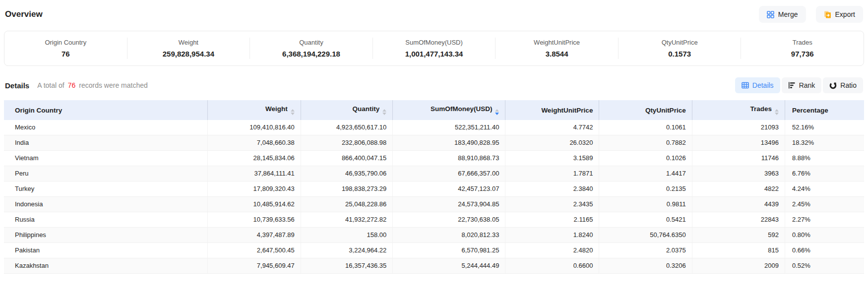  Describe the element at coordinates (824, 143) in the screenshot. I see `cell-percentage: 18.32%` at that location.